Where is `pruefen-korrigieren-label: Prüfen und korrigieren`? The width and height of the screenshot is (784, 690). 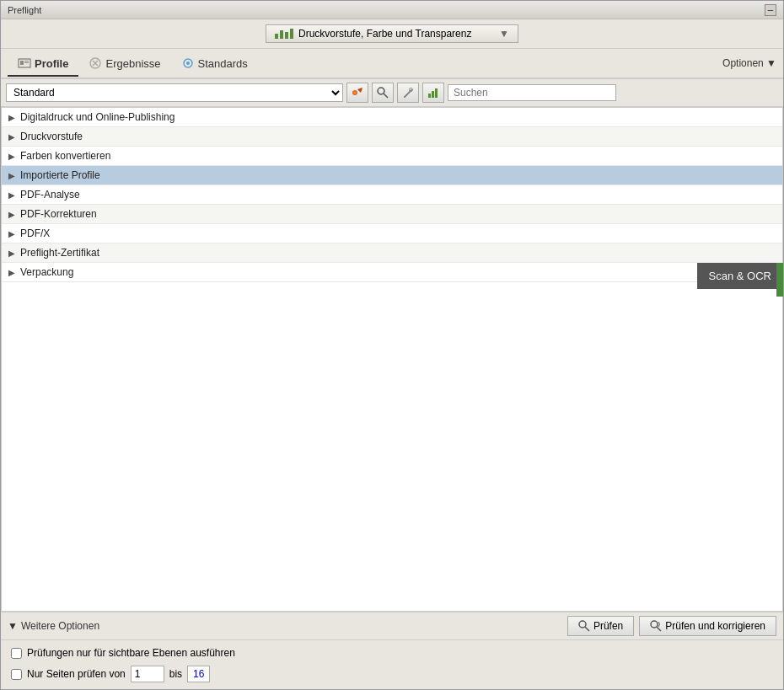 pruefen-korrigieren-label: Prüfen und korrigieren is located at coordinates (715, 626).